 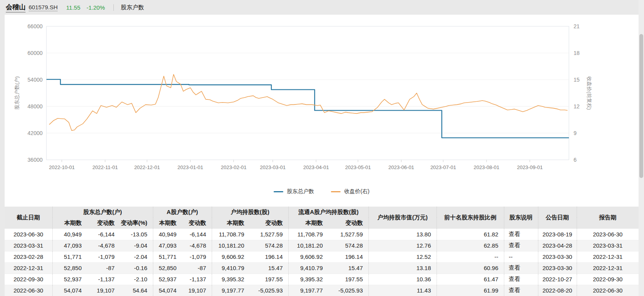 What do you see at coordinates (348, 223) in the screenshot?
I see `sub-header-3-1: 变动数` at bounding box center [348, 223].